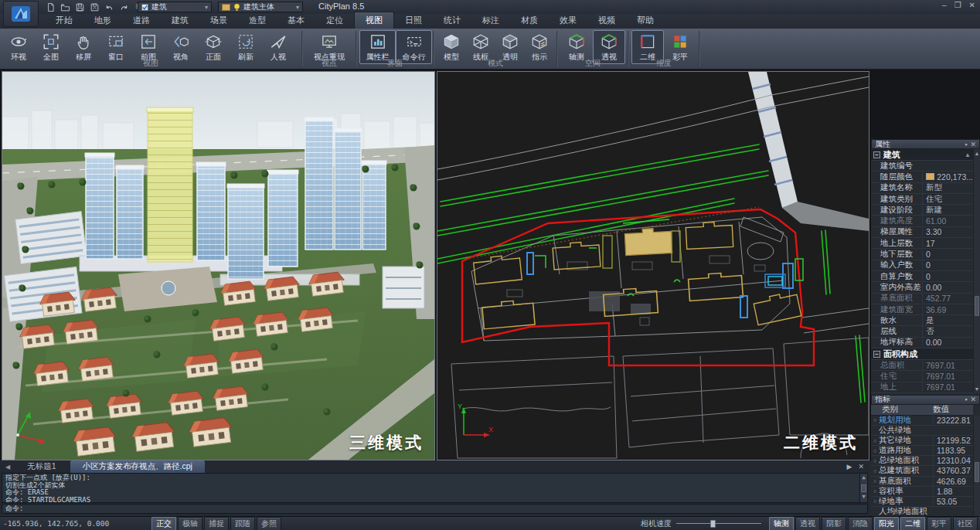 This screenshot has height=530, width=980. I want to click on property-row: 输入户数 0, so click(922, 266).